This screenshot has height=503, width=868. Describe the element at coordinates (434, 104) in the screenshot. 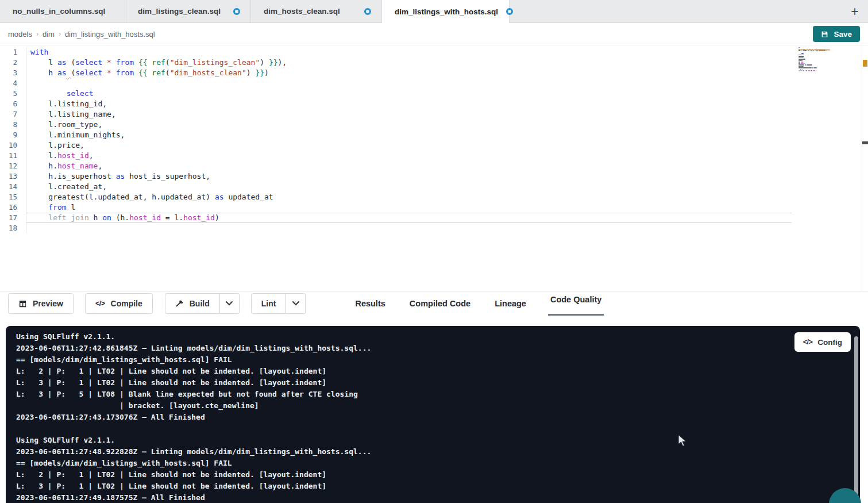

I see `code-line: 6 l.listing_id,` at that location.